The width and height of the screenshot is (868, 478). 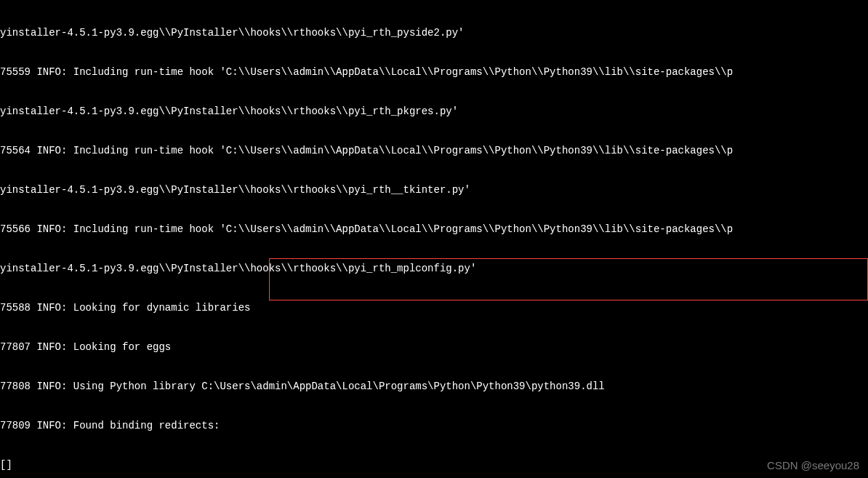 I want to click on log-line: 75559 INFO: Including run-time hook 'C:\…, so click(x=434, y=72).